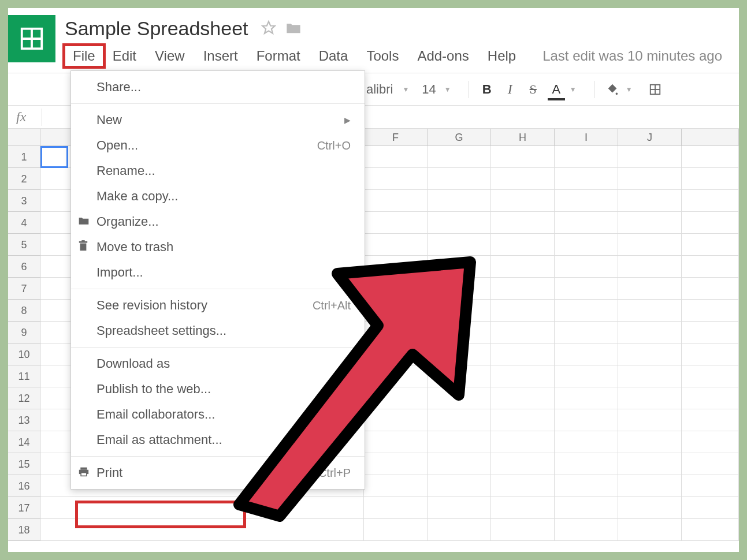  I want to click on font-size-selector: 14, so click(429, 89).